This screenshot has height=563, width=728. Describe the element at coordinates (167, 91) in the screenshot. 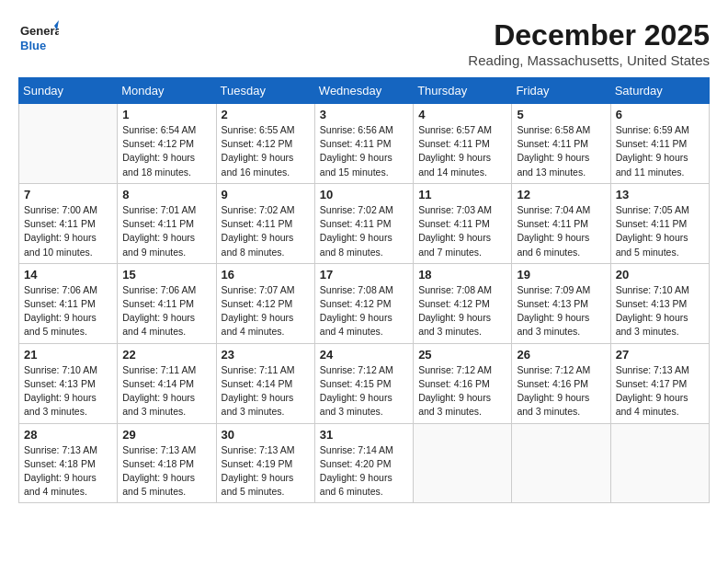

I see `calendar-header-monday: Monday` at that location.